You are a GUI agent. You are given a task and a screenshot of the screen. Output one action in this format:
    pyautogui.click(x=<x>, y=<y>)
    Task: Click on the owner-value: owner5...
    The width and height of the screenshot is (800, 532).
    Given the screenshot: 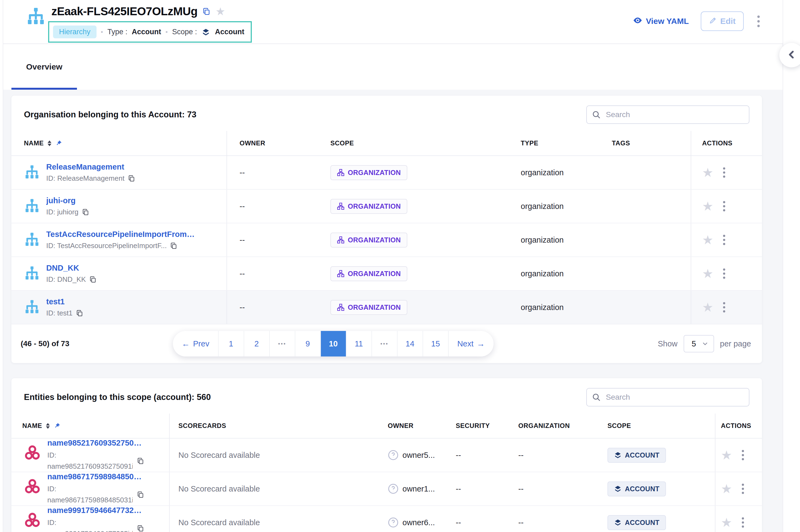 What is the action you would take?
    pyautogui.click(x=419, y=455)
    